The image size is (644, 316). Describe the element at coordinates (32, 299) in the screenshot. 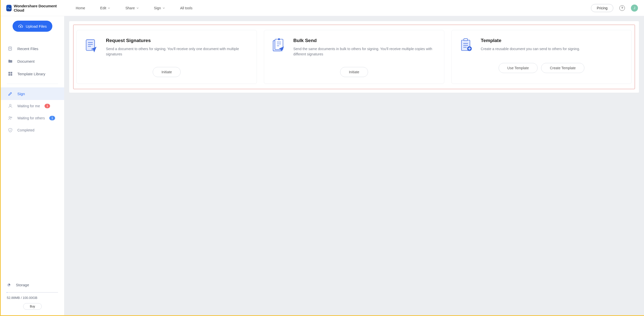

I see `sidebar-storage: Storage 52.88MB / 100.00GB Buy` at that location.